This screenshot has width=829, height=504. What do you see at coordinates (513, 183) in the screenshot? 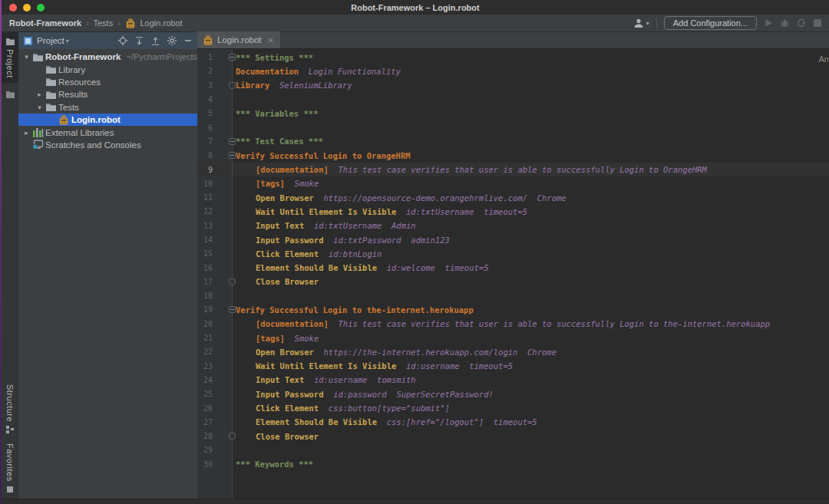
I see `code-line-10: 10[tags] Smoke` at bounding box center [513, 183].